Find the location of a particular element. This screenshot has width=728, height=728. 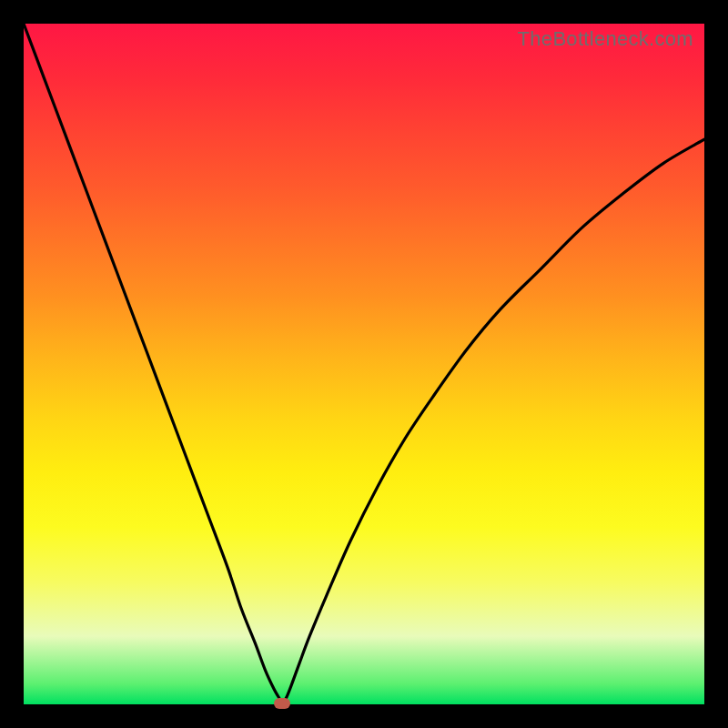

optimal-point-marker is located at coordinates (282, 703).